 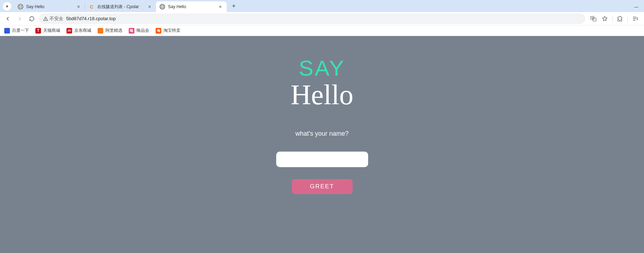 What do you see at coordinates (110, 30) in the screenshot?
I see `bookmark-ali: 阿里精选` at bounding box center [110, 30].